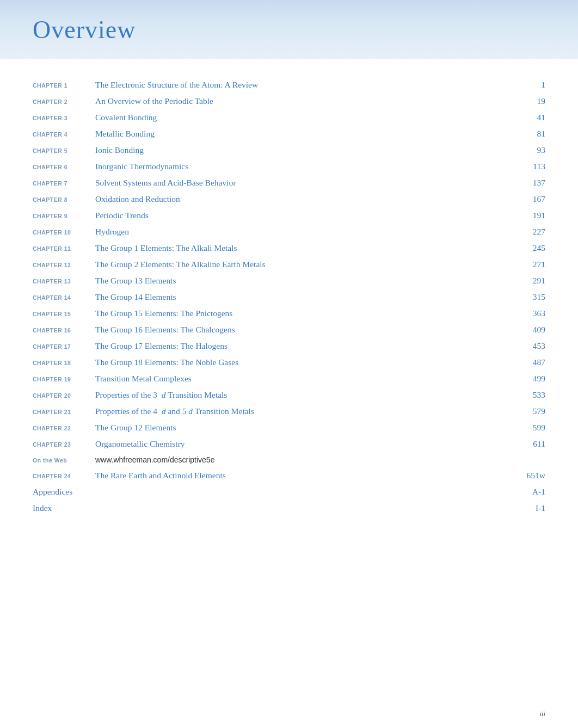  What do you see at coordinates (64, 314) in the screenshot?
I see `chapter-label: CHAPTER 15` at bounding box center [64, 314].